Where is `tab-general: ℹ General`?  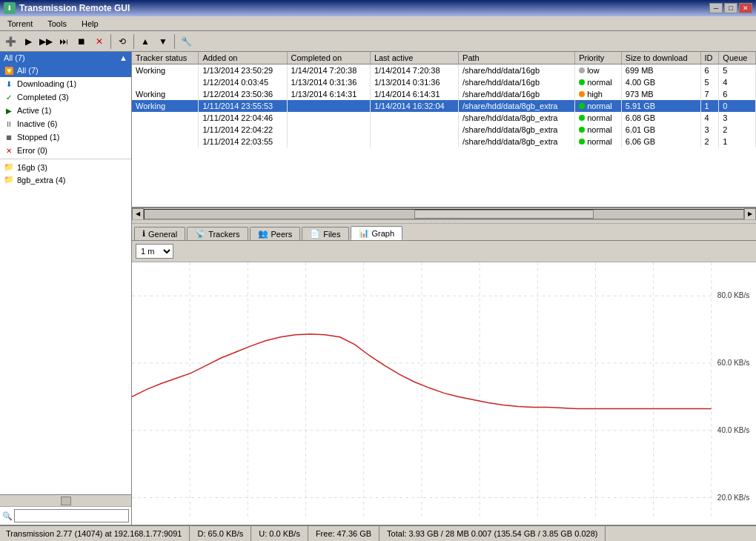
tab-general: ℹ General is located at coordinates (160, 233).